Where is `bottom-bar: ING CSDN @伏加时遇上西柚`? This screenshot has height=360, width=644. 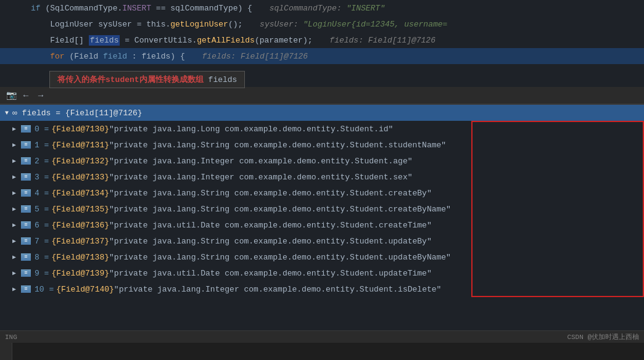 bottom-bar: ING CSDN @伏加时遇上西柚 is located at coordinates (322, 337).